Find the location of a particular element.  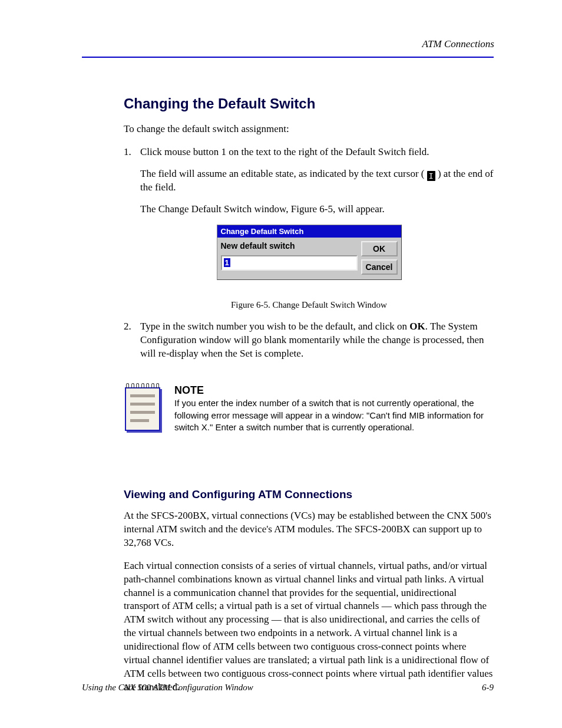

subsection-heading: Viewing and Configuring ATM Connections is located at coordinates (309, 495).